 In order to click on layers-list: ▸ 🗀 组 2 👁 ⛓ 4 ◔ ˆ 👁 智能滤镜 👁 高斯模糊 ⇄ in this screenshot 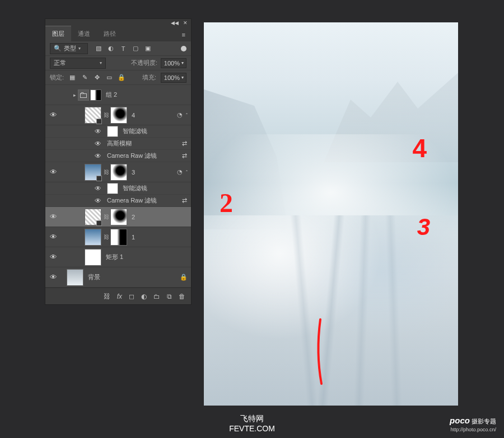, I will do `click(118, 186)`.